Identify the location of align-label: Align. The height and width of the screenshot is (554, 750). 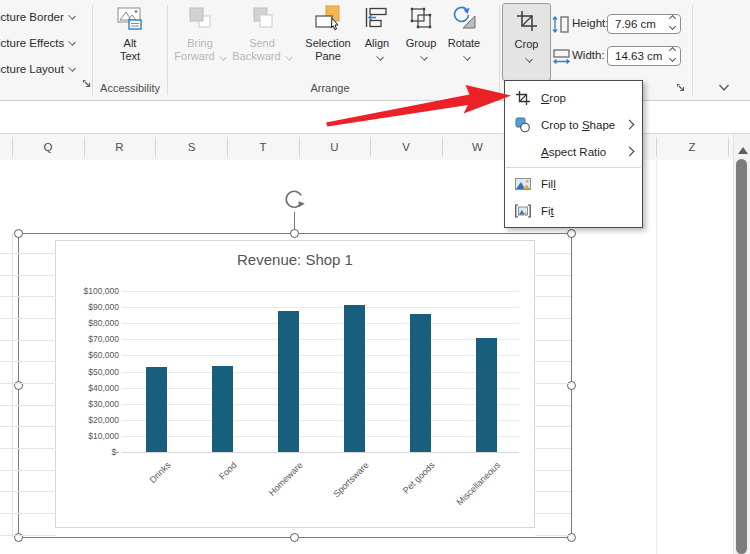
(377, 44).